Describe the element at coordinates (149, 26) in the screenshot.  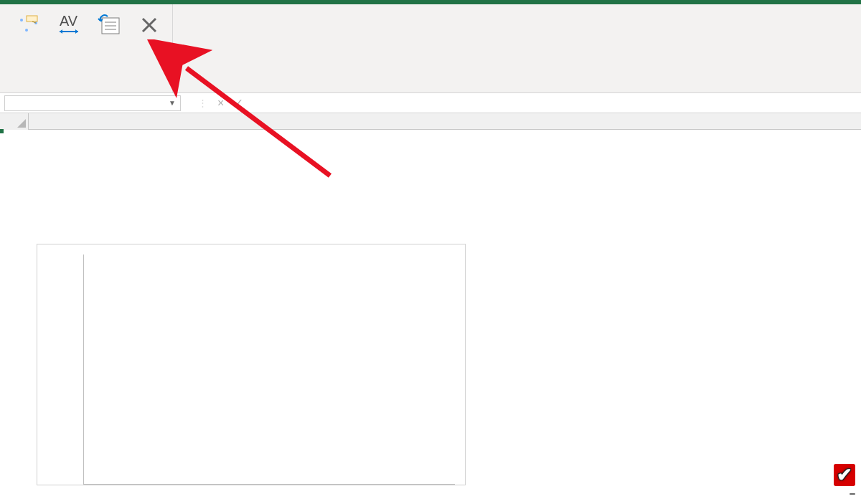
I see `delete-label-button` at that location.